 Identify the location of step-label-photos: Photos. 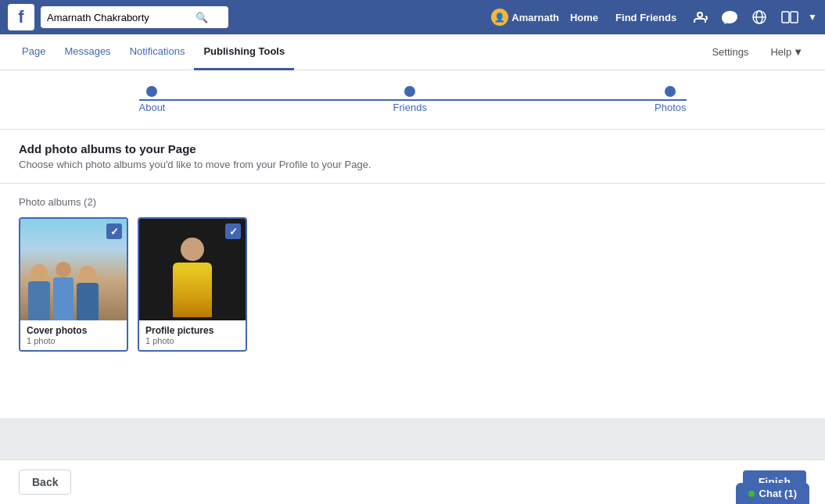
(670, 108).